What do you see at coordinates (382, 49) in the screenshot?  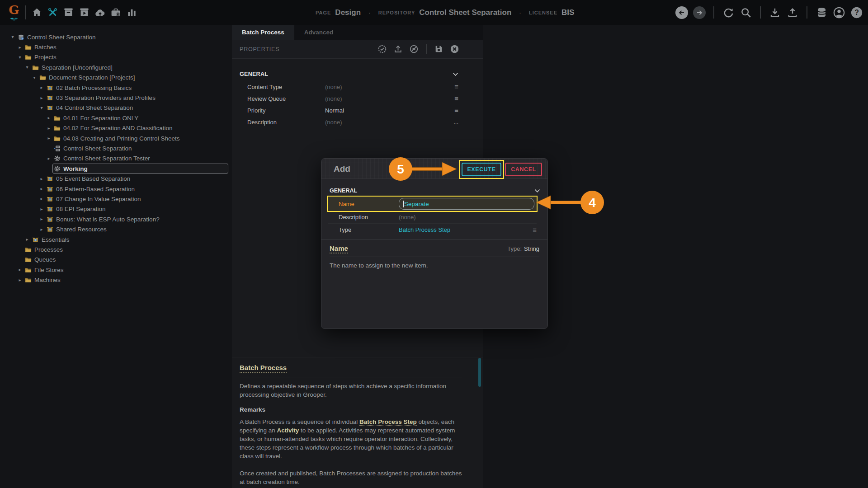 I see `publish-icon` at bounding box center [382, 49].